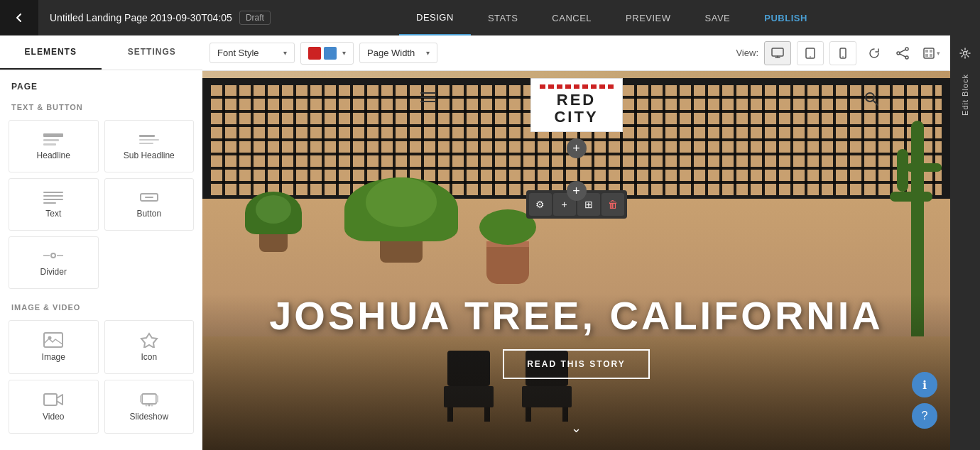 The image size is (980, 450). Describe the element at coordinates (54, 263) in the screenshot. I see `element-divider: Divider` at that location.